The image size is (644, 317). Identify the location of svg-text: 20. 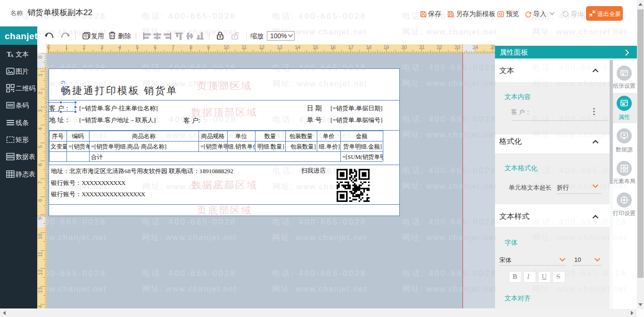
(404, 47).